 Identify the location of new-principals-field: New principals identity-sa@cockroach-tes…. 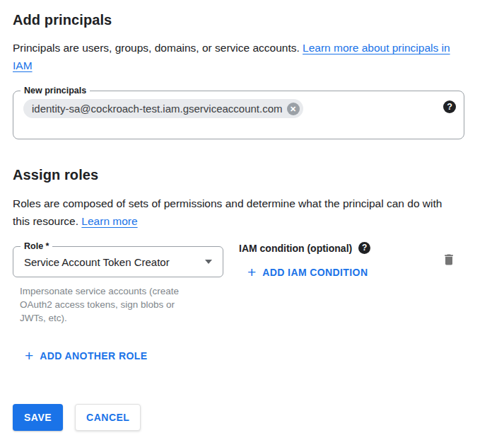
(239, 115).